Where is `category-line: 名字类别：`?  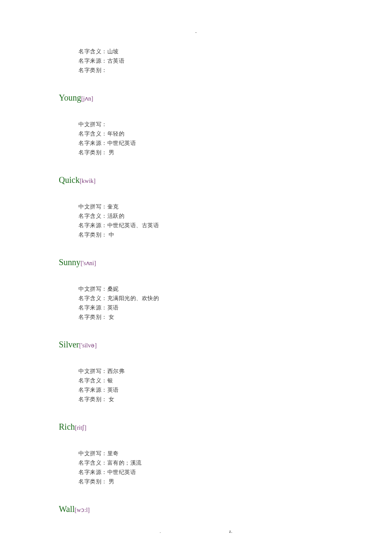 category-line: 名字类别： is located at coordinates (235, 70).